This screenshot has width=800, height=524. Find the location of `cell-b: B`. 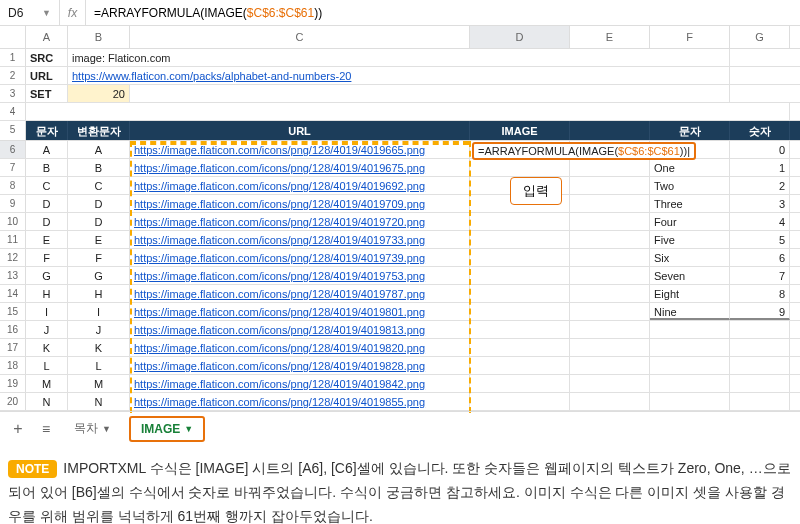

cell-b: B is located at coordinates (99, 168).